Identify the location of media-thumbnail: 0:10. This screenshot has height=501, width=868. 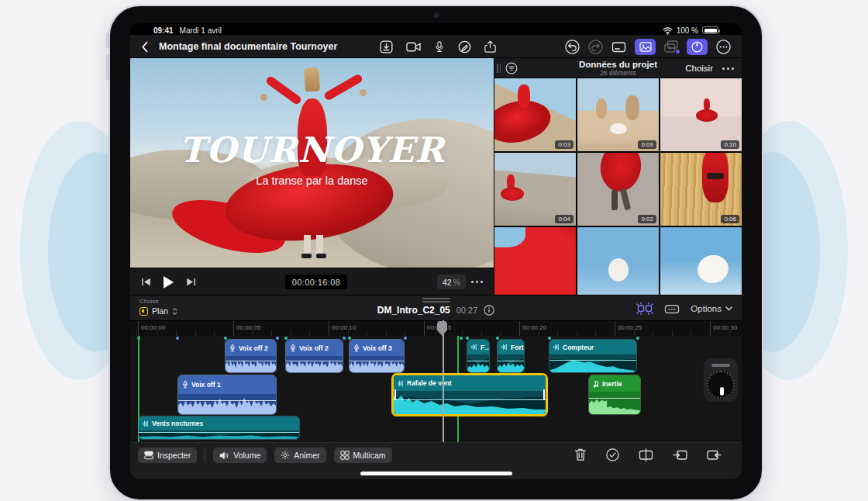
(701, 115).